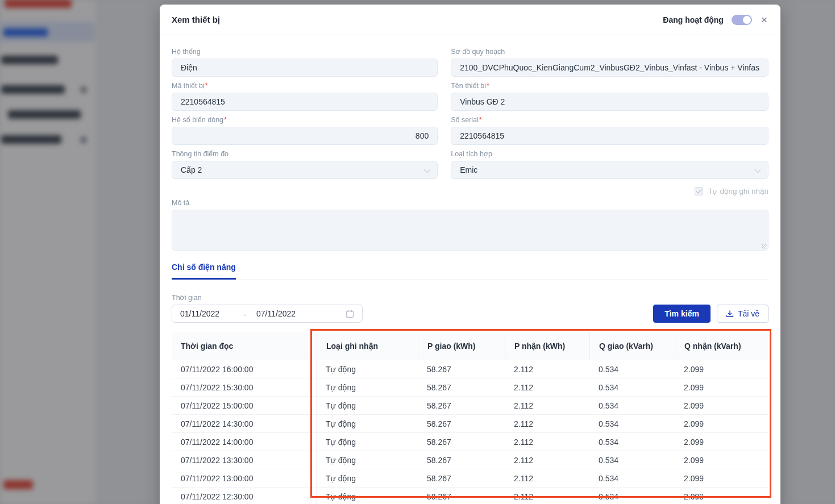  What do you see at coordinates (632, 346) in the screenshot?
I see `table-header-cell: Q giao (kVarh)` at bounding box center [632, 346].